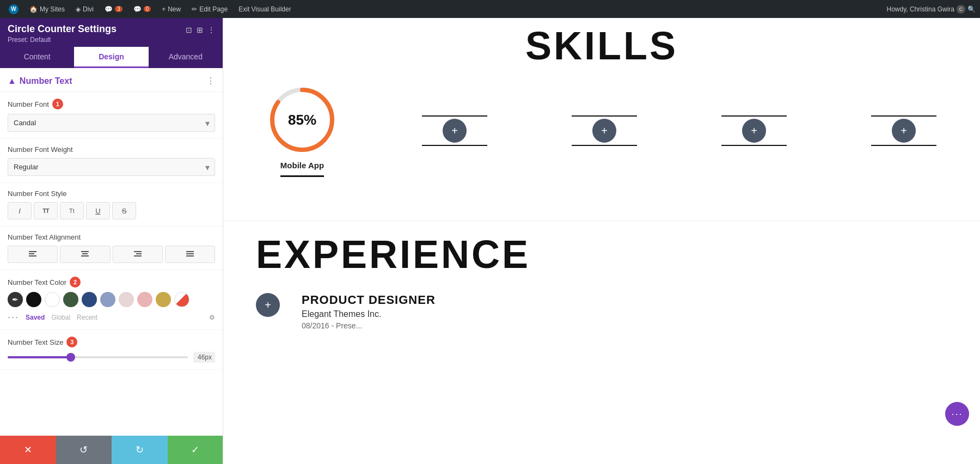 This screenshot has width=980, height=464. Describe the element at coordinates (624, 326) in the screenshot. I see `job-dates: 08/2016 - Prese...` at that location.